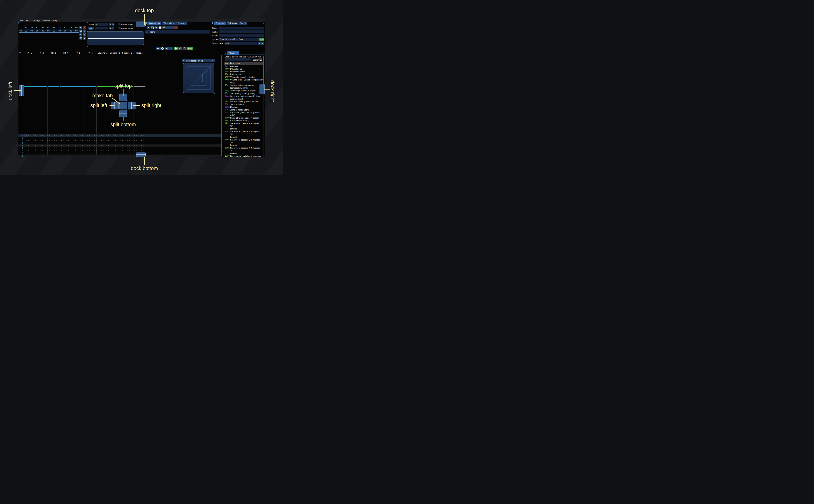 The image size is (814, 504). I want to click on collapse-icon, so click(184, 61).